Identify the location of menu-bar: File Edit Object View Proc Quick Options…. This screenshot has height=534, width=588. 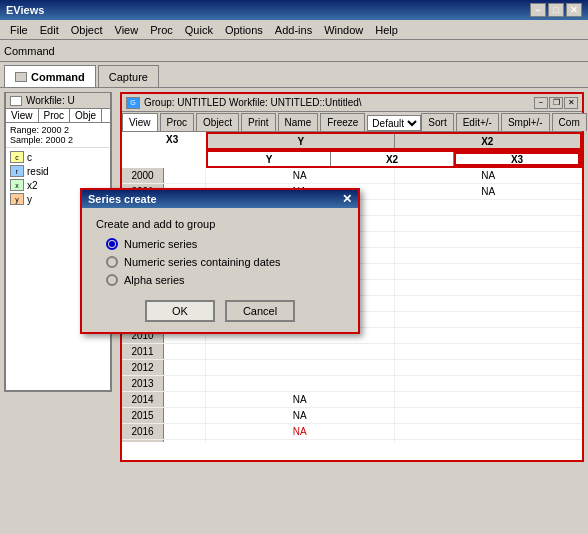
(294, 30).